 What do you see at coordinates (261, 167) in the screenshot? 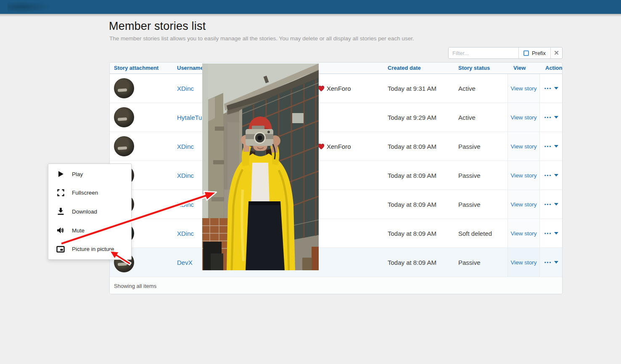
I see `photo-person-with-camera` at bounding box center [261, 167].